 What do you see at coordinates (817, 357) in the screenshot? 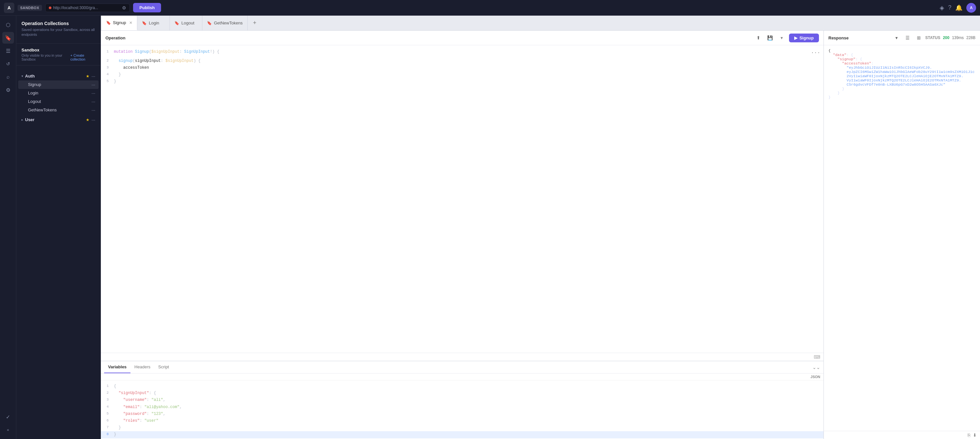
I see `keyboard-icon: ⌨` at bounding box center [817, 357].